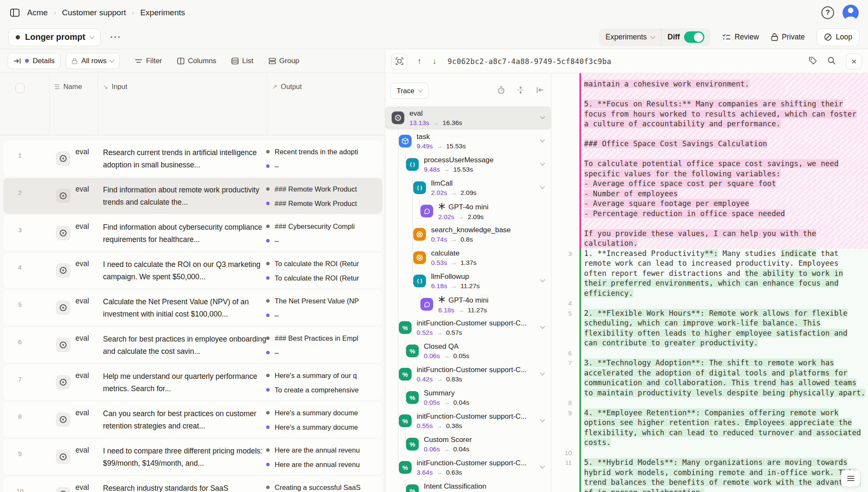 This screenshot has height=492, width=868. What do you see at coordinates (709, 303) in the screenshot?
I see `diff-line: 4` at bounding box center [709, 303].